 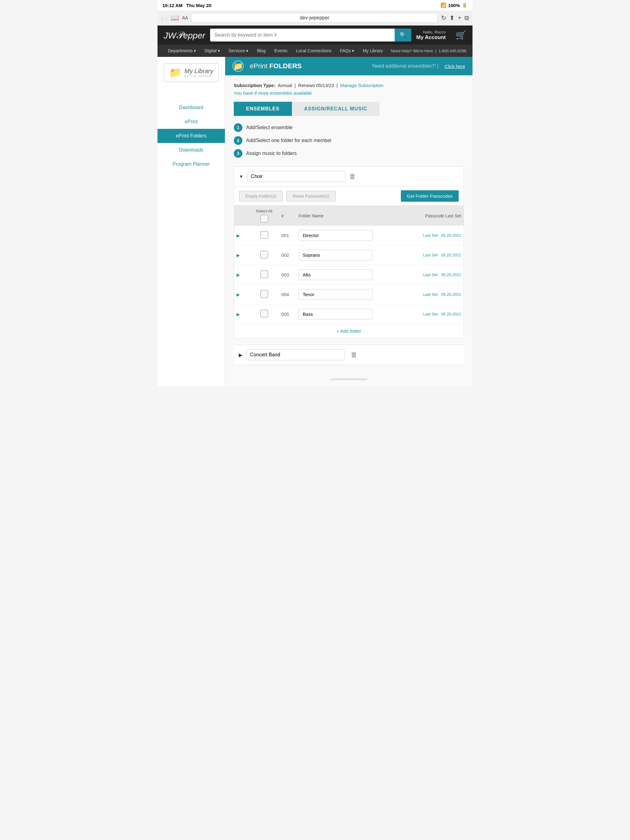 I want to click on click-here-link: Click here, so click(x=455, y=66).